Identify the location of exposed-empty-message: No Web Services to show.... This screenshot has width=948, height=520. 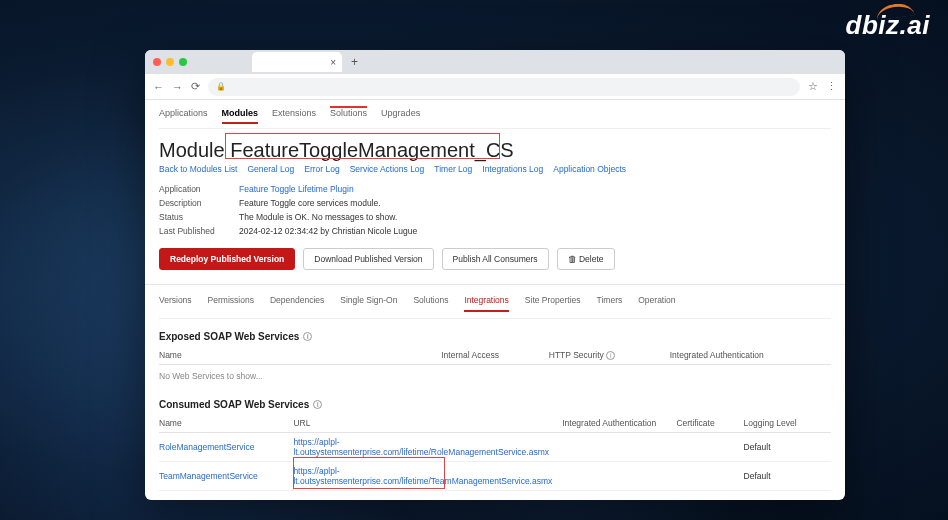
(495, 376).